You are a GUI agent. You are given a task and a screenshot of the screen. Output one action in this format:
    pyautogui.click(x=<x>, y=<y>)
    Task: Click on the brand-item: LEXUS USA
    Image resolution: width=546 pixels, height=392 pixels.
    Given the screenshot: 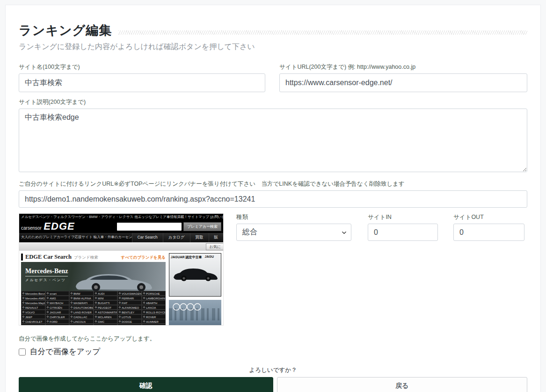 What is the action you would take?
    pyautogui.click(x=81, y=325)
    